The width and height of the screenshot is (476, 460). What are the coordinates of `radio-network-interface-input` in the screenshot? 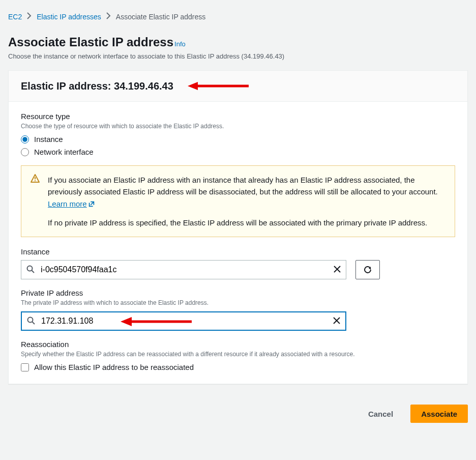 It's located at (25, 152).